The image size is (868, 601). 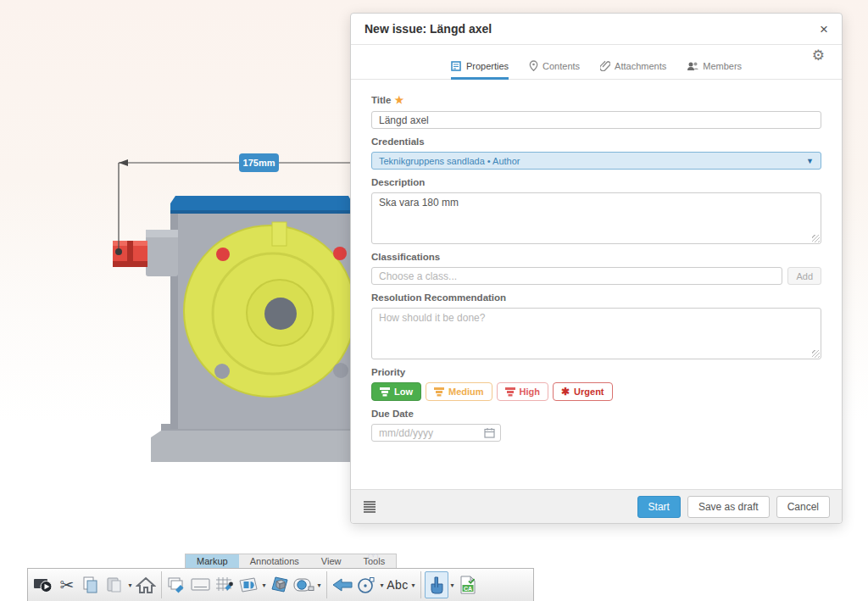 I want to click on dialog-tab-bar: ⚙ Properties Contents Attachments Member…, so click(x=597, y=63).